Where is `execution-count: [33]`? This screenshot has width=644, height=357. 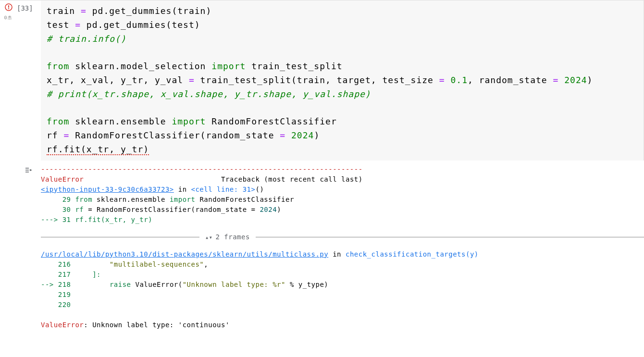
execution-count: [33] is located at coordinates (29, 81).